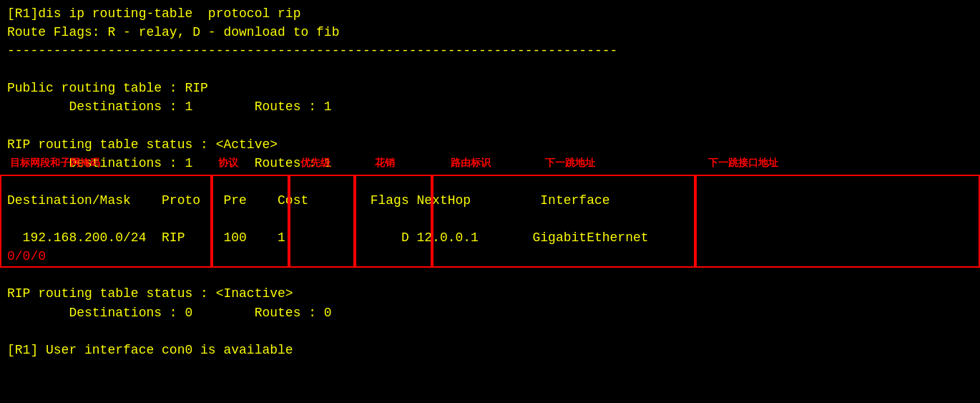 Image resolution: width=980 pixels, height=403 pixels. Describe the element at coordinates (490, 313) in the screenshot. I see `inactive-dest-routes: Destinations : 0 Routes : 0` at that location.